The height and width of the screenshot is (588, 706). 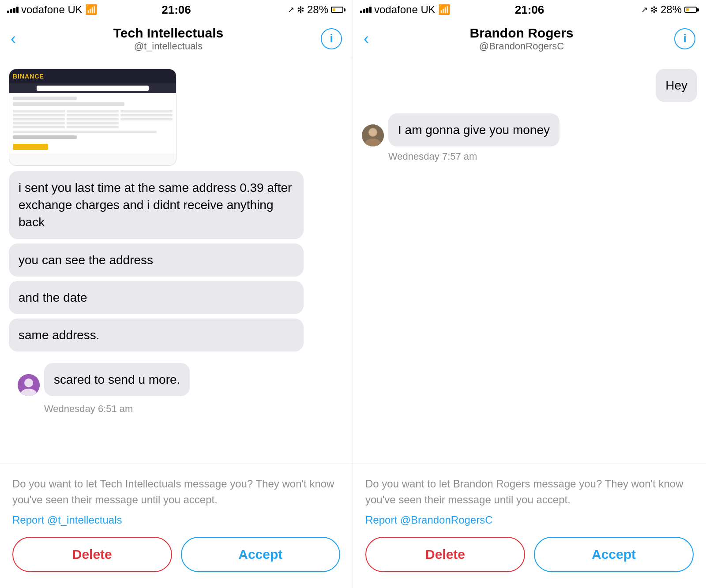 I want to click on sender-avatar, so click(x=29, y=385).